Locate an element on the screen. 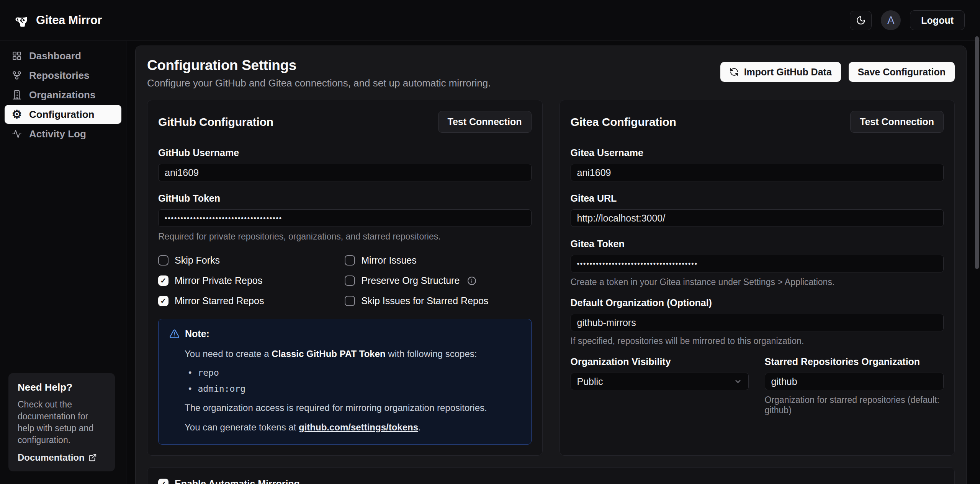 Image resolution: width=980 pixels, height=484 pixels. app-header: Gitea Mirror A Logout is located at coordinates (490, 21).